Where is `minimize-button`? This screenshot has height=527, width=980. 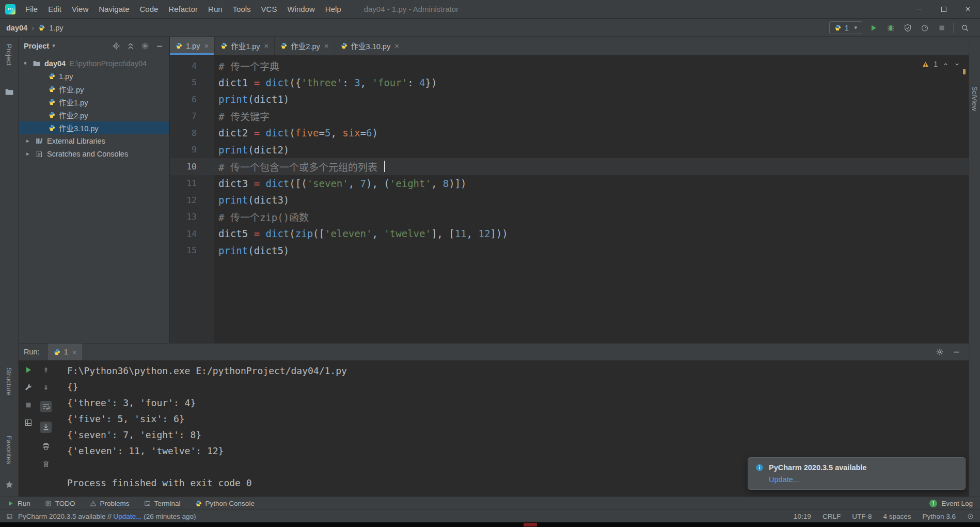 minimize-button is located at coordinates (919, 9).